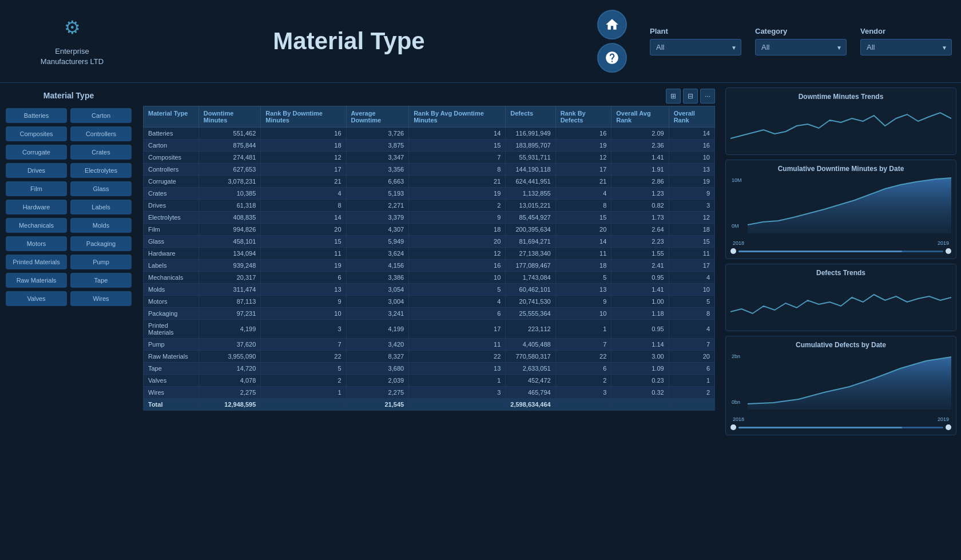  Describe the element at coordinates (429, 313) in the screenshot. I see `table-row: Packaging97,231103,241625,555,364101.188` at that location.